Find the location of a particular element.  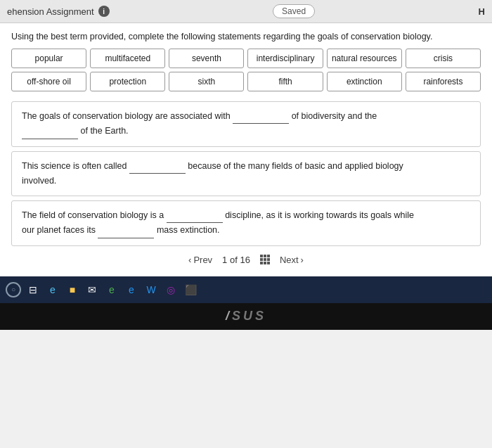

taskbar-icon-mail: ✉ is located at coordinates (92, 290).